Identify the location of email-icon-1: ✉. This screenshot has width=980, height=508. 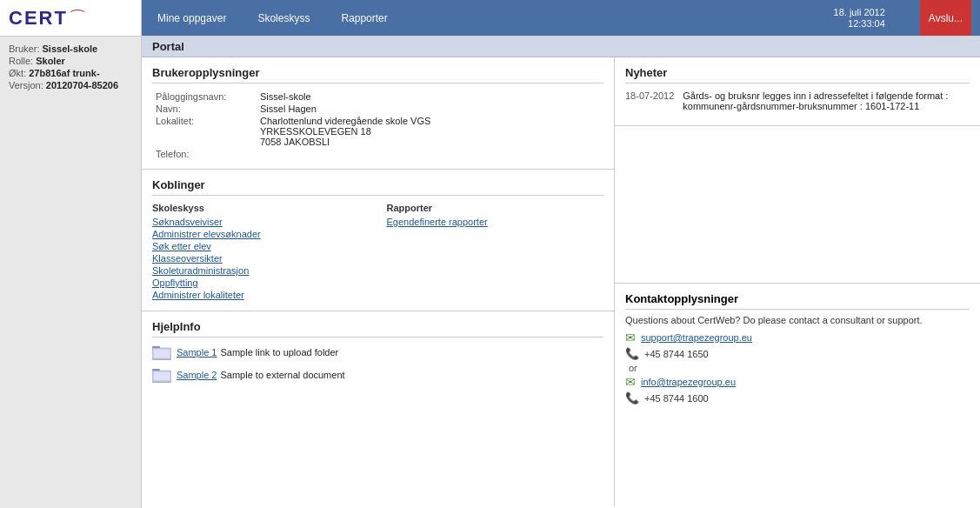
(630, 338).